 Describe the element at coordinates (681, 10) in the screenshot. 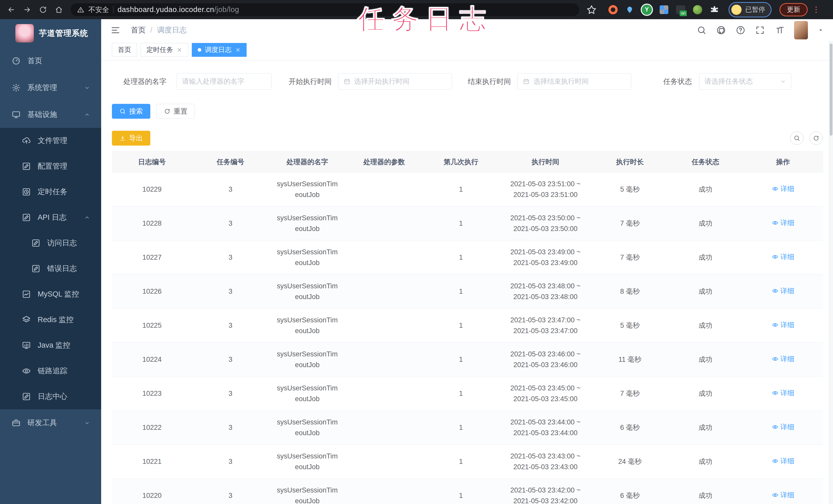

I see `extension-on-icon: on` at that location.